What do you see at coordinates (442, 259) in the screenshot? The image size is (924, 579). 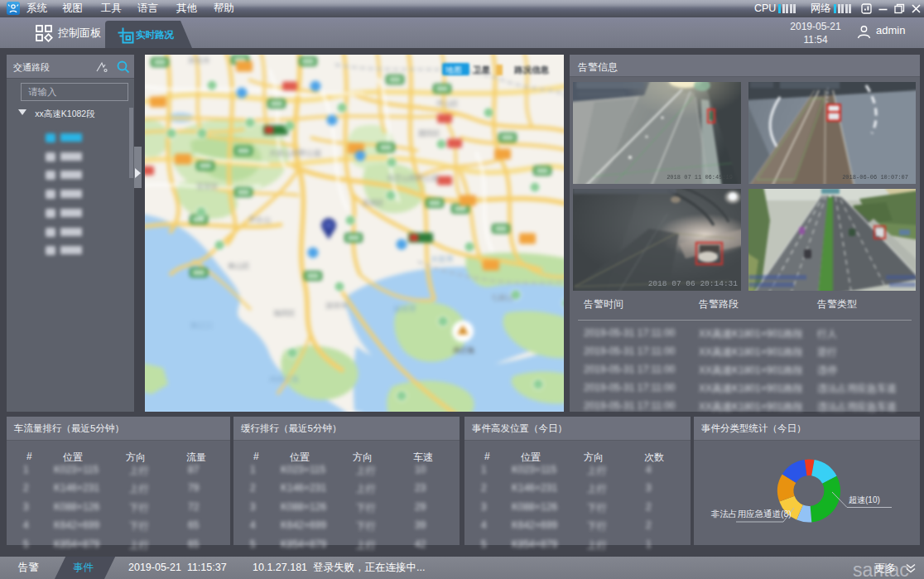 I see `svg-text: 大亚湾` at bounding box center [442, 259].